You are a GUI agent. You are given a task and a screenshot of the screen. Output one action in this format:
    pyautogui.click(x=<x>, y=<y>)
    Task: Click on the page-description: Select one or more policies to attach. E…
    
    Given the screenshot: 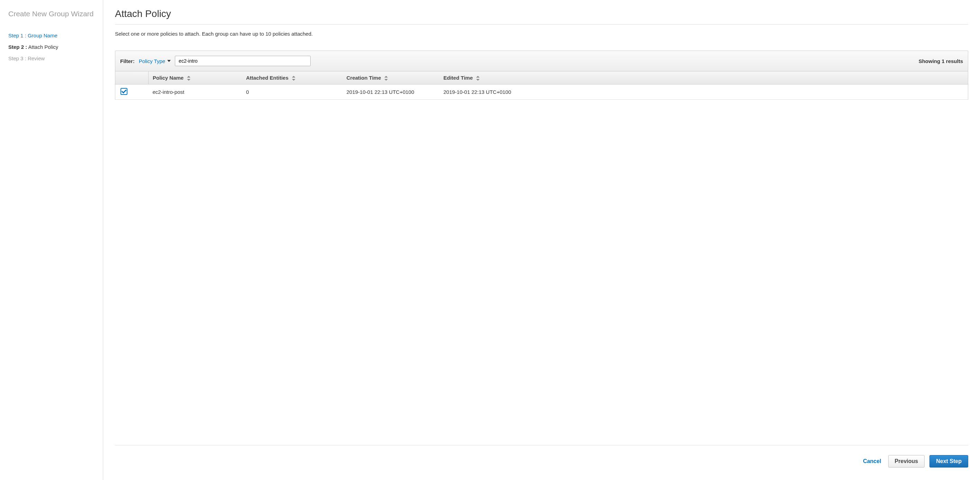 What is the action you would take?
    pyautogui.click(x=542, y=34)
    